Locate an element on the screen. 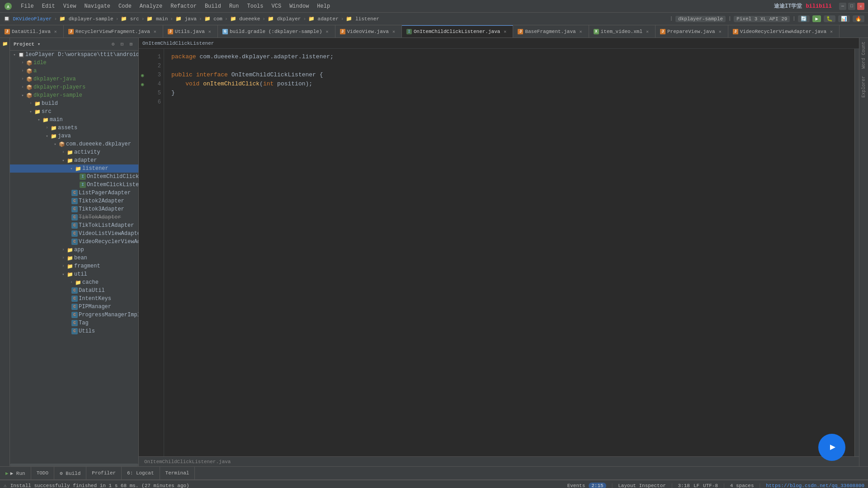  layout-inspector-btn: Layout Inspector is located at coordinates (642, 486).